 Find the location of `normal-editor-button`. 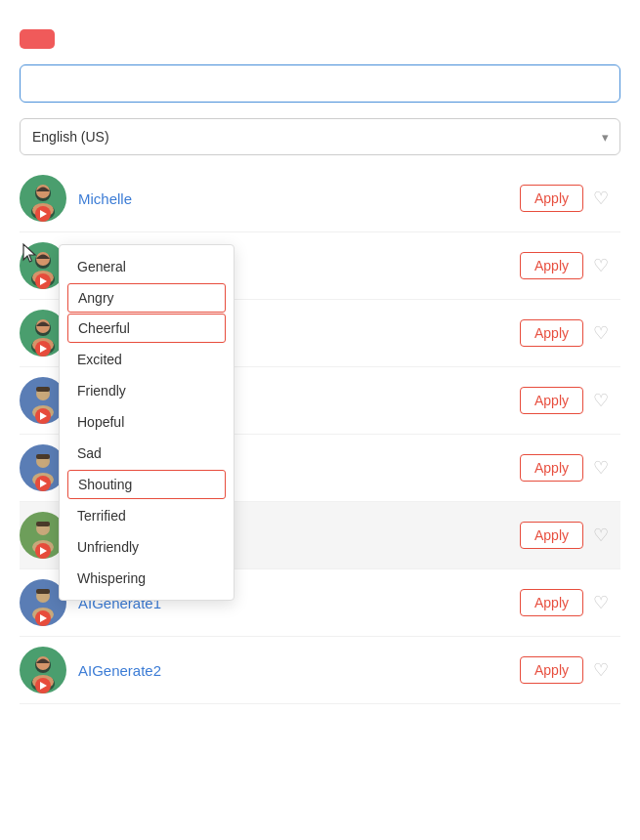

normal-editor-button is located at coordinates (37, 39).